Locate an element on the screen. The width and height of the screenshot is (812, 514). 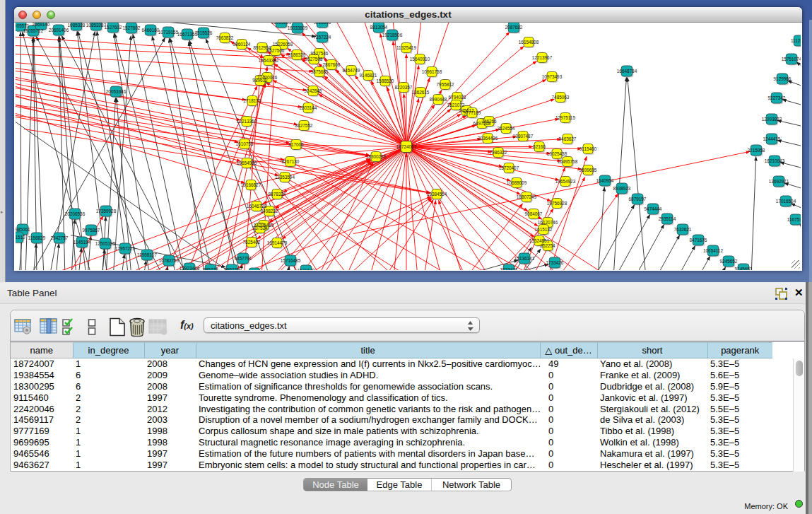
svg-text: 985779 is located at coordinates (211, 269).